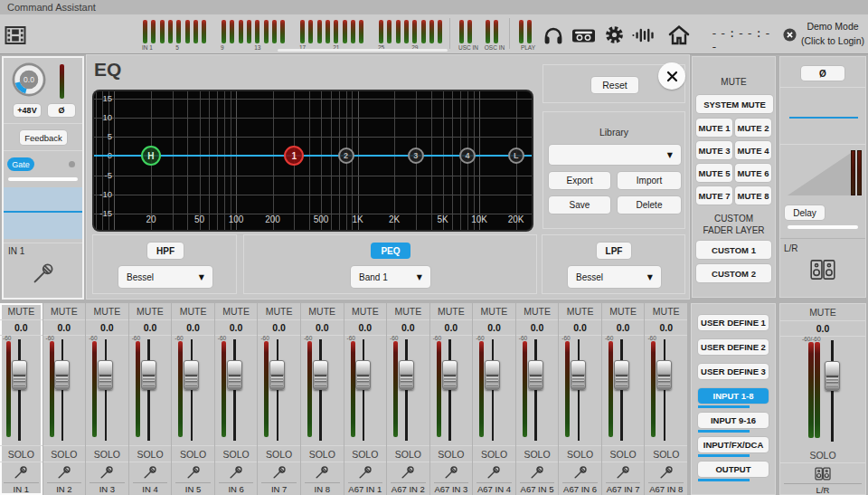 The image size is (868, 495). What do you see at coordinates (150, 399) in the screenshot?
I see `channel-strip: MUTE 0.0 -60 SOLO IN 4` at bounding box center [150, 399].